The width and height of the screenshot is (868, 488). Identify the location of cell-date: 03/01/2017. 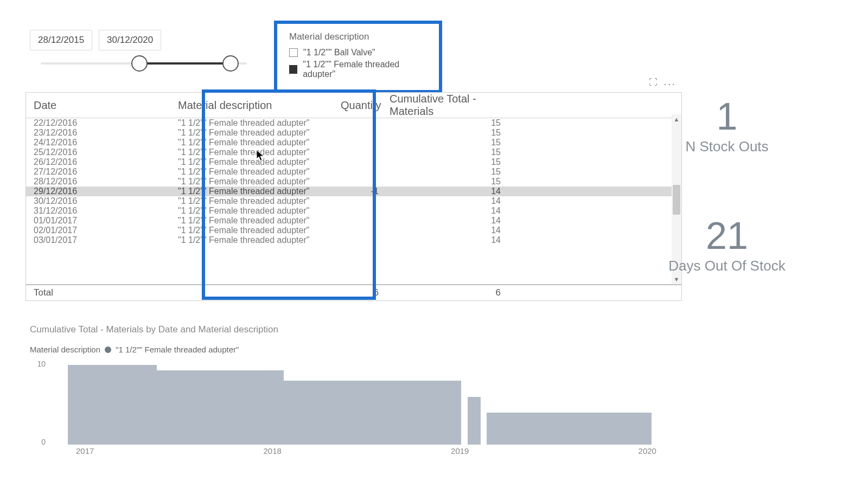
(102, 240).